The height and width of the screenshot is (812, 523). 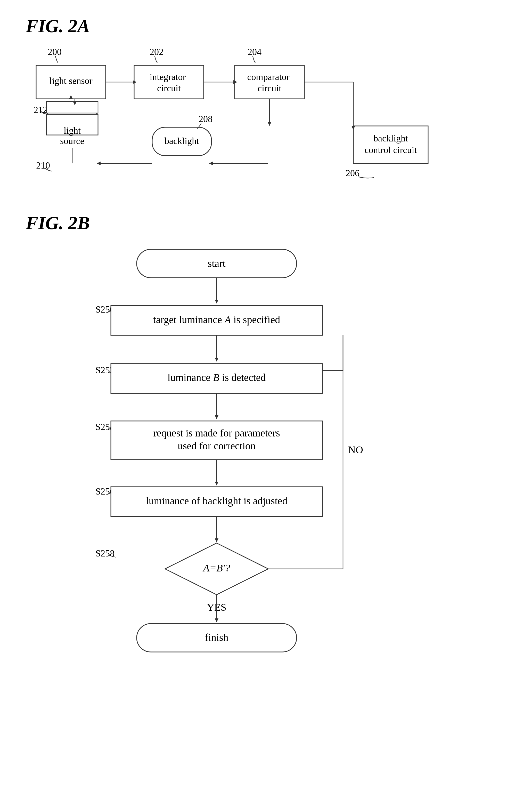 What do you see at coordinates (71, 81) in the screenshot?
I see `light-sensor-text: light sensor` at bounding box center [71, 81].